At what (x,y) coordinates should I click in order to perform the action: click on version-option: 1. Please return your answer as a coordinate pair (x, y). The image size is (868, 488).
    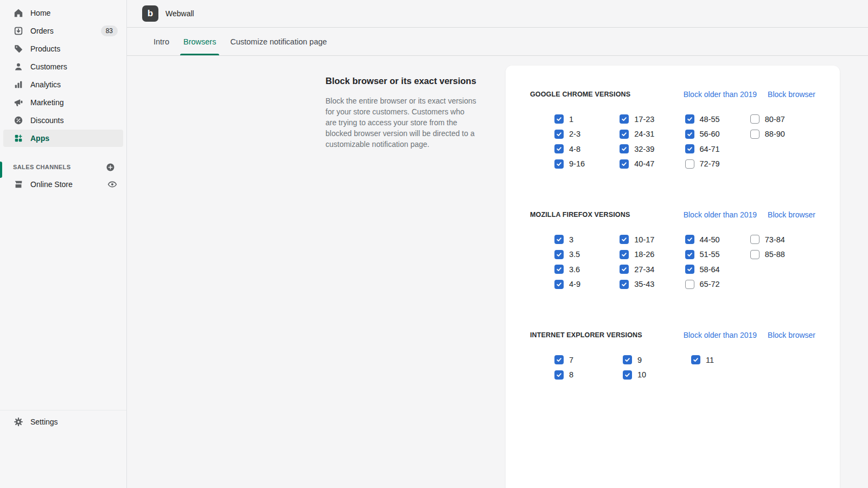
    Looking at the image, I should click on (587, 119).